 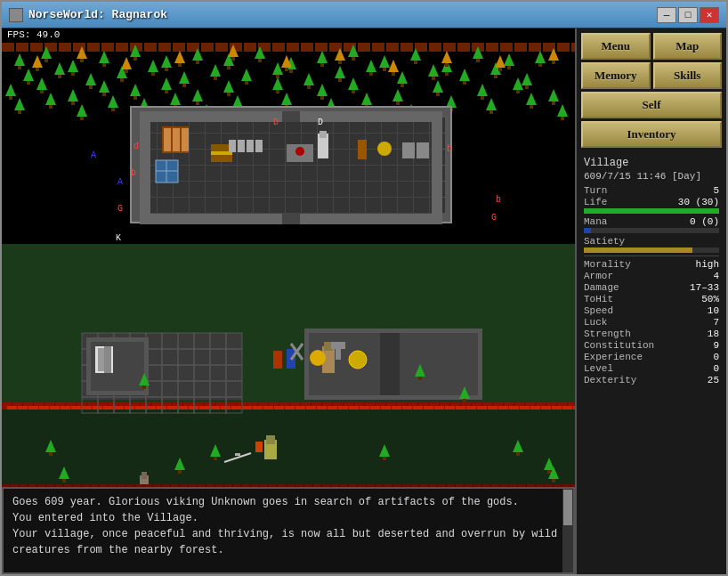 I want to click on stat-constitution-row: Constitution 9, so click(x=651, y=345).